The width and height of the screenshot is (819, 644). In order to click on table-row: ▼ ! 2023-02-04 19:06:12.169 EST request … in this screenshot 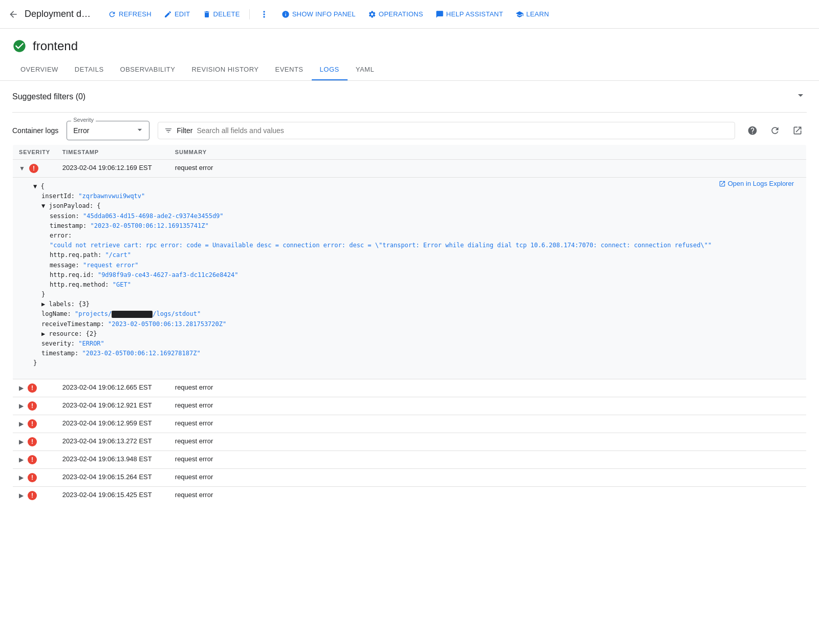, I will do `click(410, 169)`.